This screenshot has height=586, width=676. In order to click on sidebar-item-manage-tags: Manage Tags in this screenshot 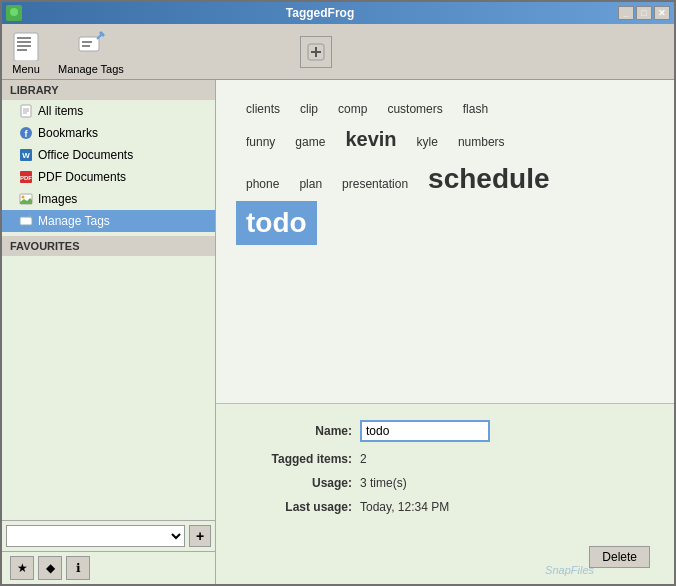, I will do `click(108, 221)`.